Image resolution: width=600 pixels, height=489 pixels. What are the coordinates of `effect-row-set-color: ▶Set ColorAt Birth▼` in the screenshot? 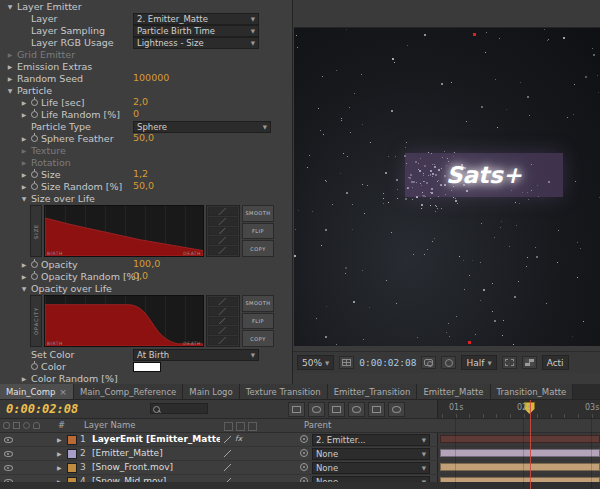 It's located at (146, 354).